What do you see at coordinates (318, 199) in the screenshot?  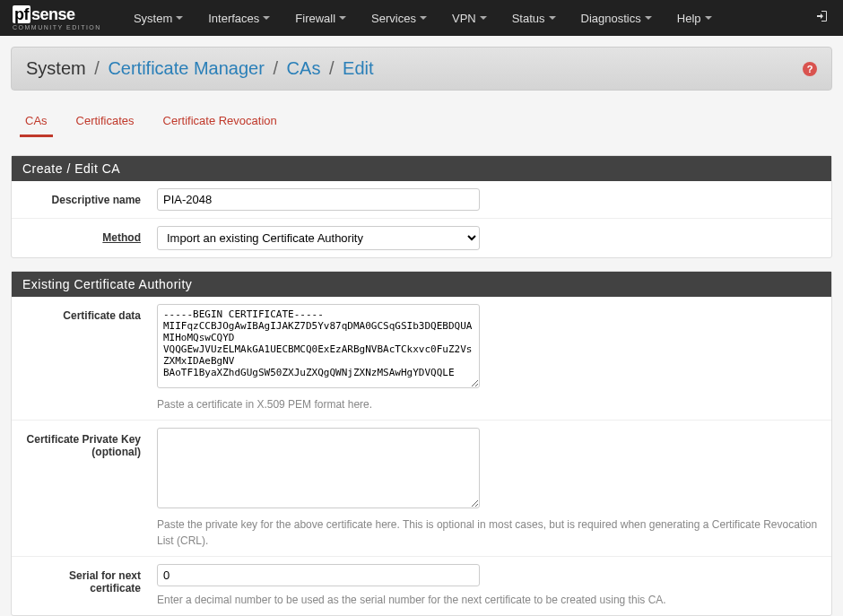 I see `input-descriptive-name` at bounding box center [318, 199].